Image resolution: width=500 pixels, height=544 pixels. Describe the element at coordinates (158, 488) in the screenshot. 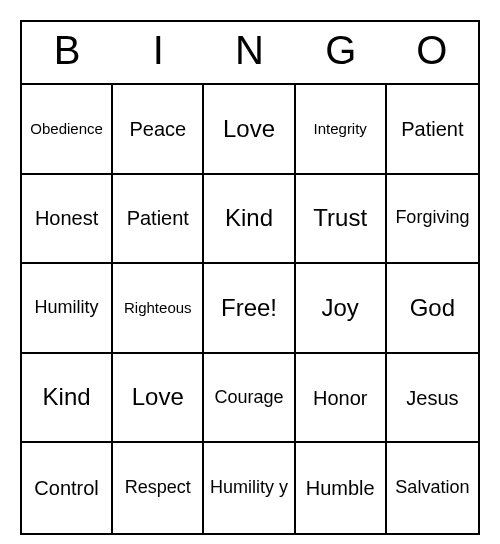

I see `bingo-cell: Respect` at that location.